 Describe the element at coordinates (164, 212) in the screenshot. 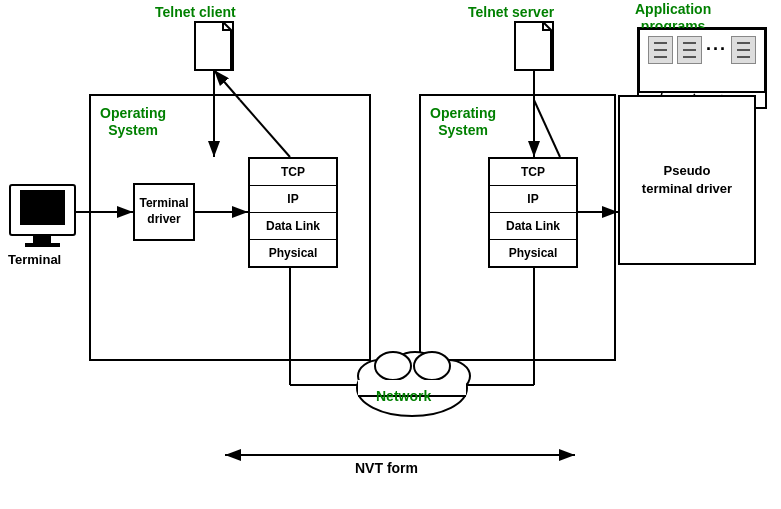

I see `terminal-driver-box: Terminal driver` at that location.